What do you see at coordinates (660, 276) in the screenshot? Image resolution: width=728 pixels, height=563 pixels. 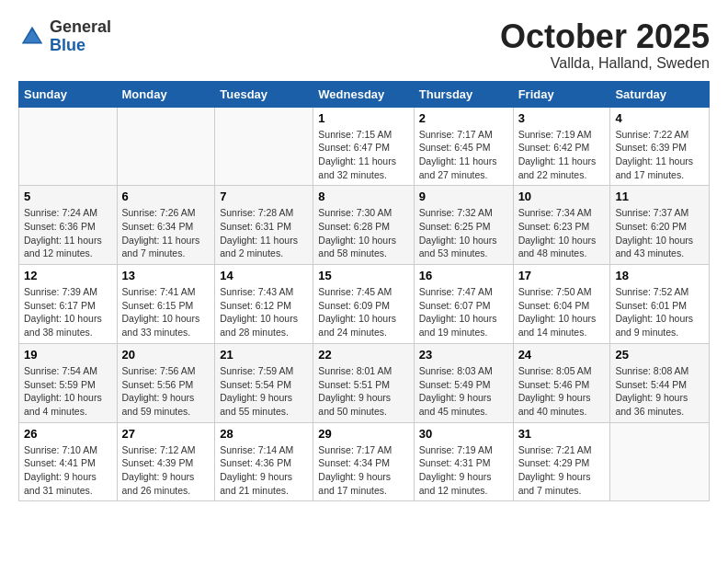 I see `day-number: 18` at bounding box center [660, 276].